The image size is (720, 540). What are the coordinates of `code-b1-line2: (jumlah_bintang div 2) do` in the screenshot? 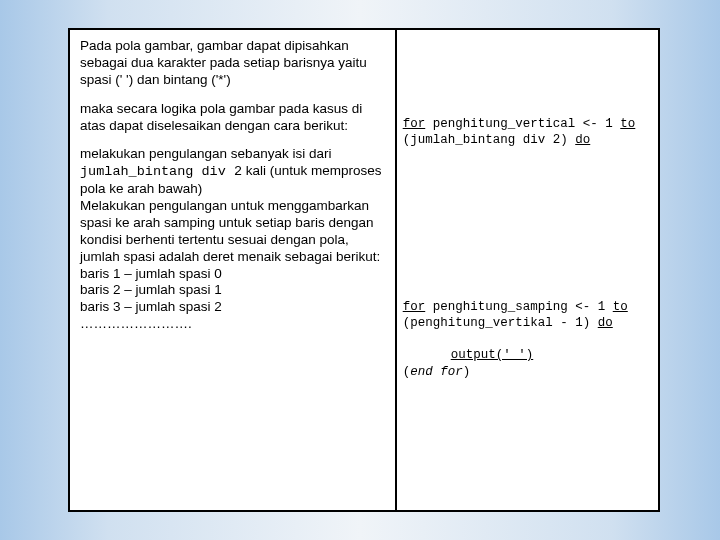 It's located at (528, 140).